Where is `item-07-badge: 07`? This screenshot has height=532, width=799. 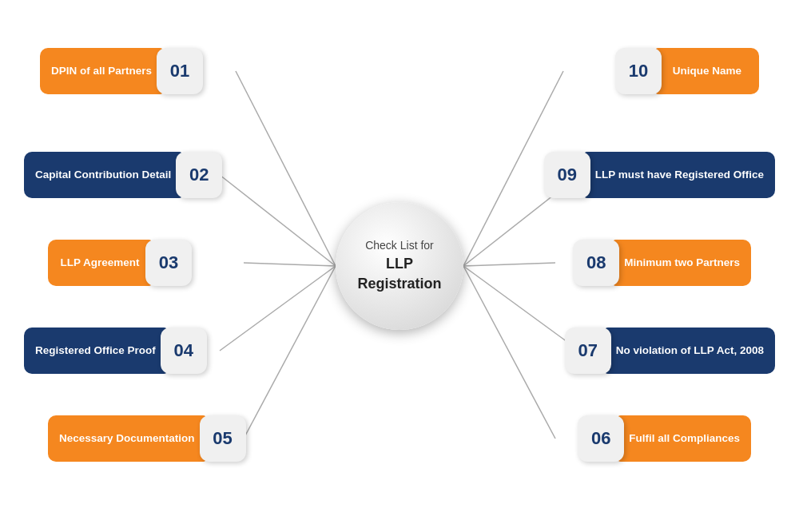
item-07-badge: 07 is located at coordinates (588, 351).